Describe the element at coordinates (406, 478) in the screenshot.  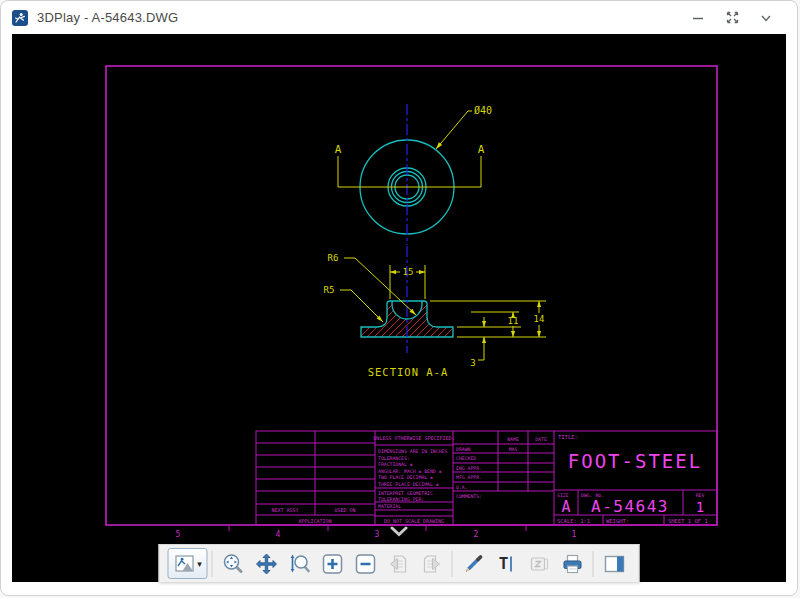
I see `spec-line: TWO PLACE DECIMAL ±` at that location.